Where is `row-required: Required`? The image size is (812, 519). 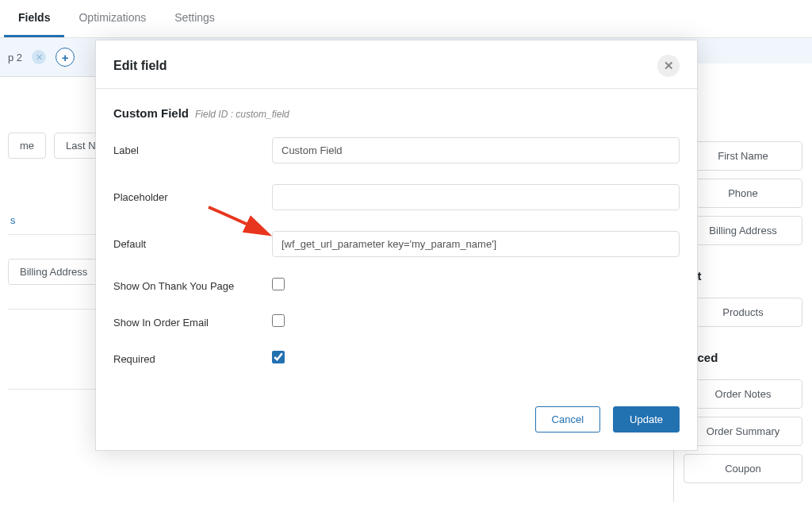 row-required: Required is located at coordinates (396, 359).